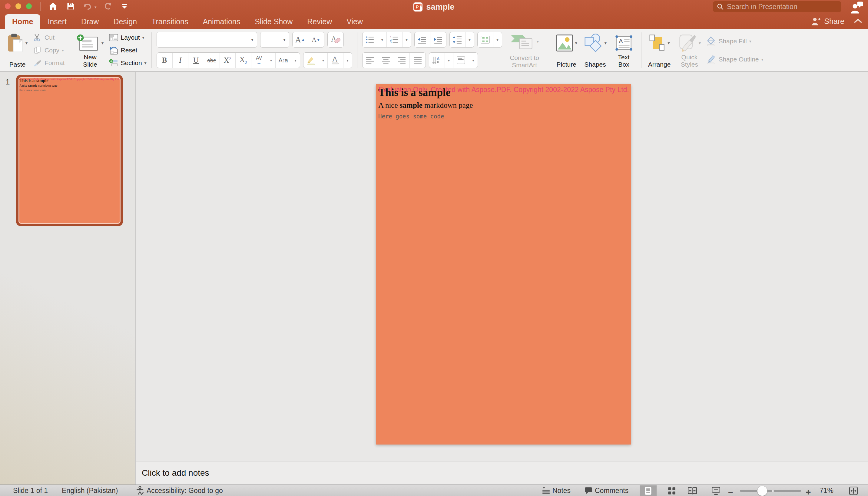 This screenshot has height=496, width=868. What do you see at coordinates (834, 21) in the screenshot?
I see `share-label: Share` at bounding box center [834, 21].